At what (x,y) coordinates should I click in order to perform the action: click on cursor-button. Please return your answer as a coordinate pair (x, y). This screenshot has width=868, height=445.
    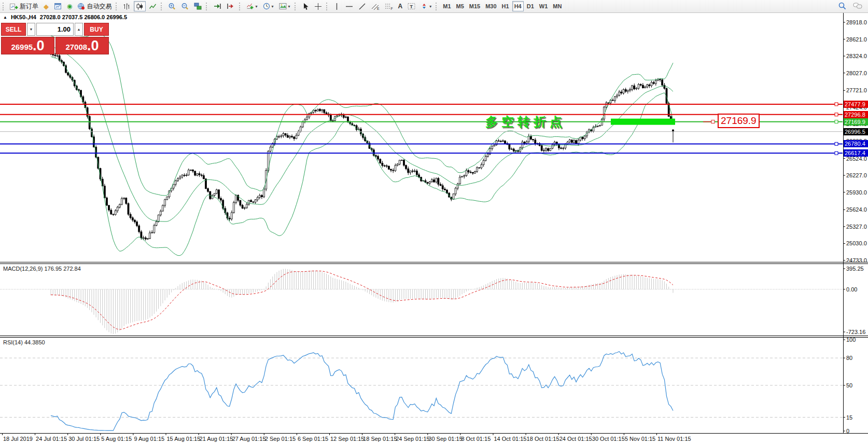
    Looking at the image, I should click on (305, 6).